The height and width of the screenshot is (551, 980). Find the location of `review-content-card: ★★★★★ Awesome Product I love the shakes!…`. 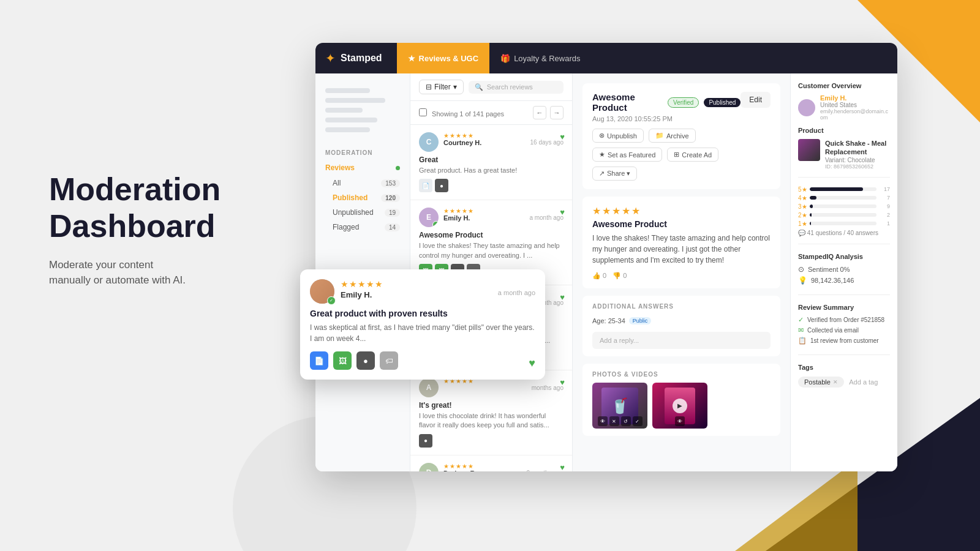

review-content-card: ★★★★★ Awesome Product I love the shakes!… is located at coordinates (681, 242).